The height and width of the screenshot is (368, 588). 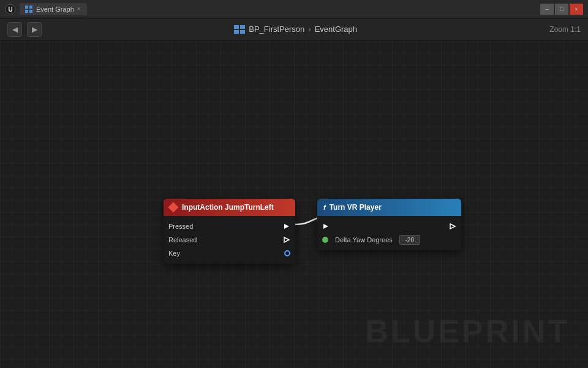 What do you see at coordinates (46, 9) in the screenshot?
I see `title-bar-left: U Event Graph ×` at bounding box center [46, 9].